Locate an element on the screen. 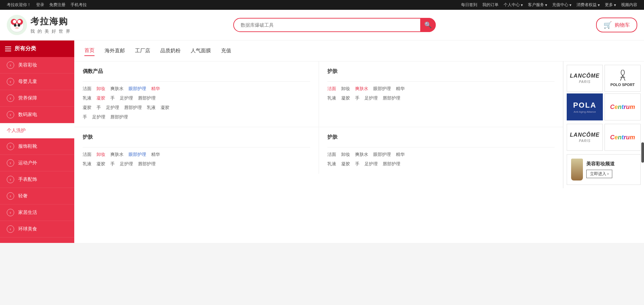  link-s4-jing-hua: 精华 is located at coordinates (400, 155).